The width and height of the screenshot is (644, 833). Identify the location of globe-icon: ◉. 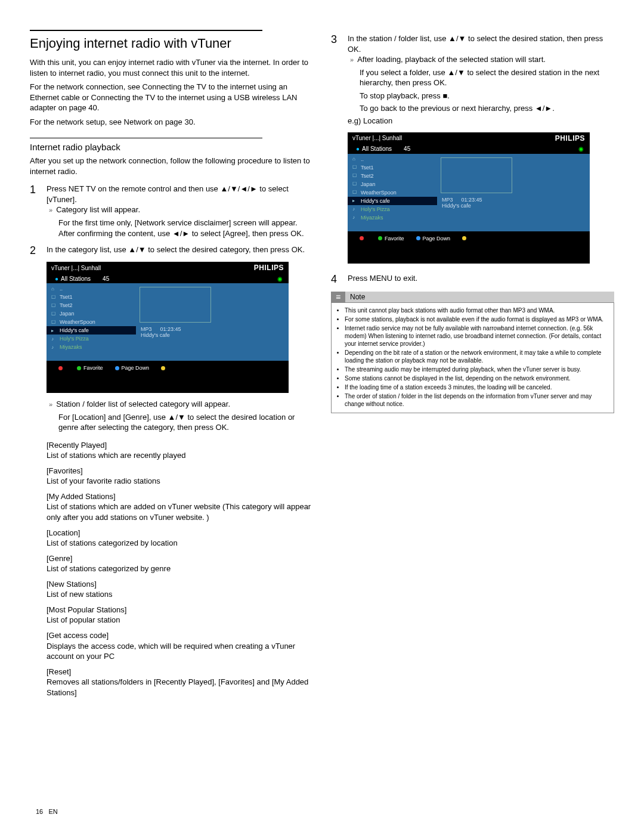
(280, 279).